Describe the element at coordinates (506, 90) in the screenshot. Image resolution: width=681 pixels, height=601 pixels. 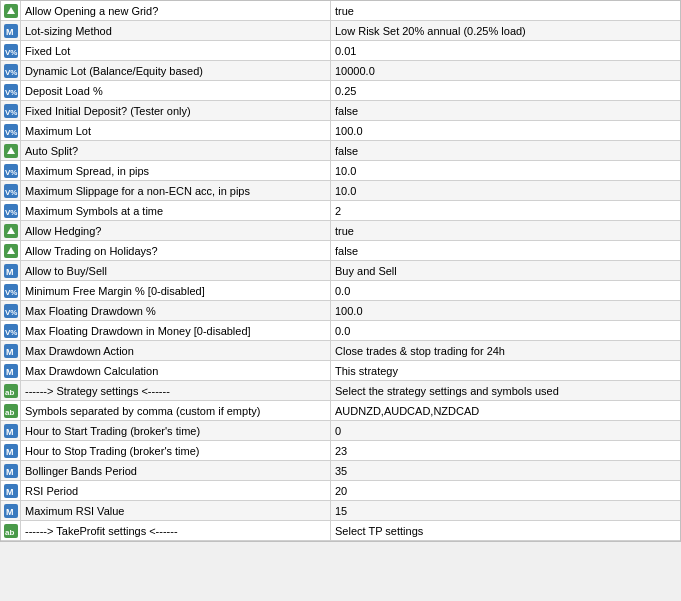
I see `row-value: 0.25` at that location.